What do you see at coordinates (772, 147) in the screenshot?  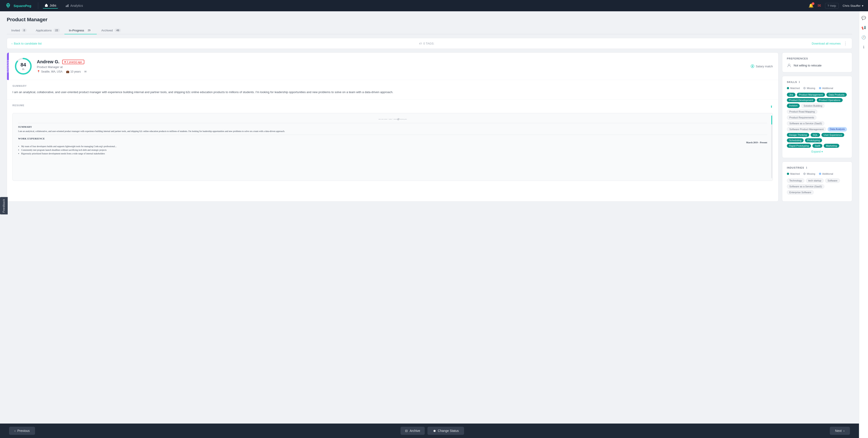 I see `resume-scrollbar` at bounding box center [772, 147].